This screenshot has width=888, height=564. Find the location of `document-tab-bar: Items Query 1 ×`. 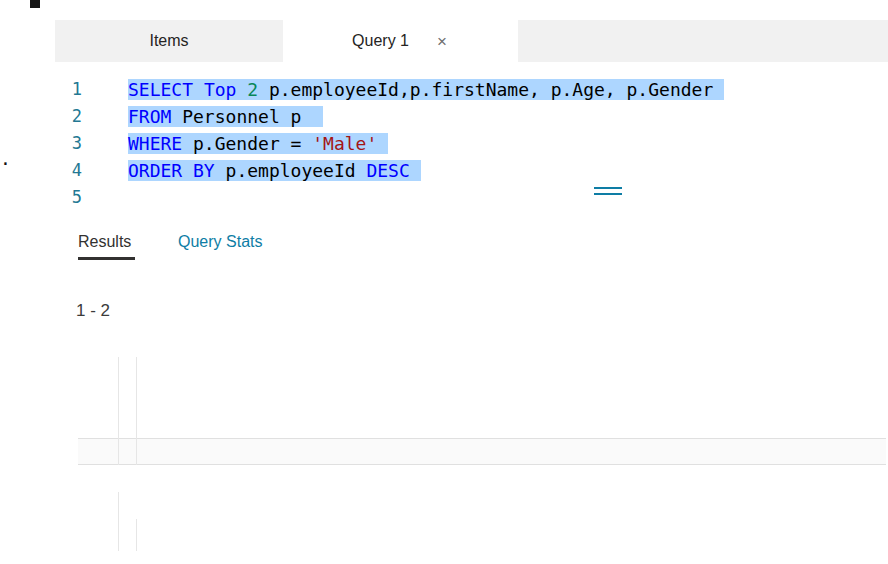

document-tab-bar: Items Query 1 × is located at coordinates (472, 41).